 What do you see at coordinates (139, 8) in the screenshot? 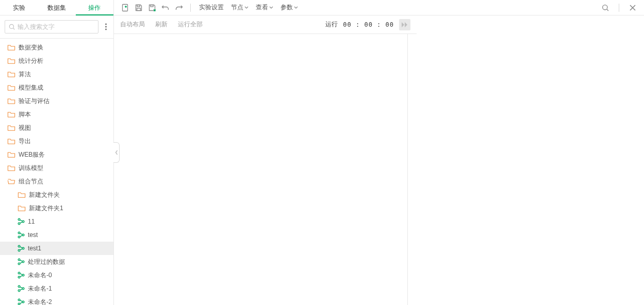
I see `save-button` at bounding box center [139, 8].